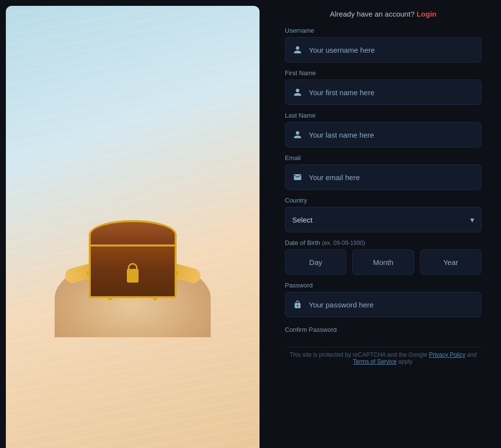 The height and width of the screenshot is (448, 501). What do you see at coordinates (298, 50) in the screenshot?
I see `user-icon` at bounding box center [298, 50].